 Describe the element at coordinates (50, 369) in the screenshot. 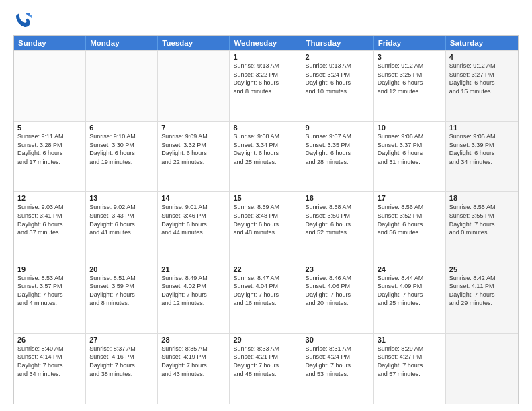

I see `cal-cell: 26Sunrise: 8:40 AM Sunset: 4:14 PM Dayli…` at that location.